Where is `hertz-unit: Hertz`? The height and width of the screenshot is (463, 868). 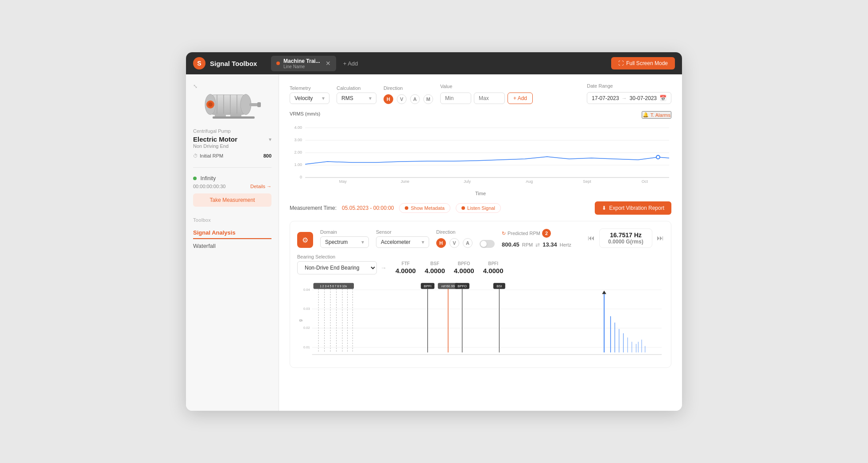
hertz-unit: Hertz is located at coordinates (566, 245).